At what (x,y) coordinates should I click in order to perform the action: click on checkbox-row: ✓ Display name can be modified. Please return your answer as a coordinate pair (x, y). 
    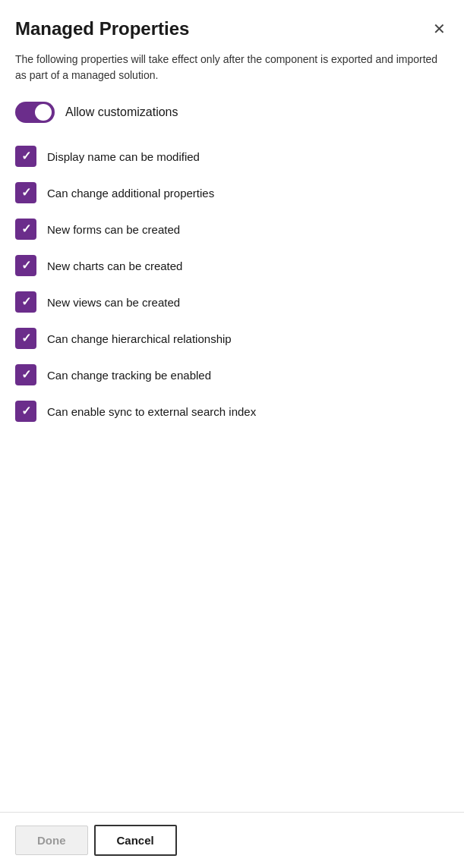
    Looking at the image, I should click on (232, 156).